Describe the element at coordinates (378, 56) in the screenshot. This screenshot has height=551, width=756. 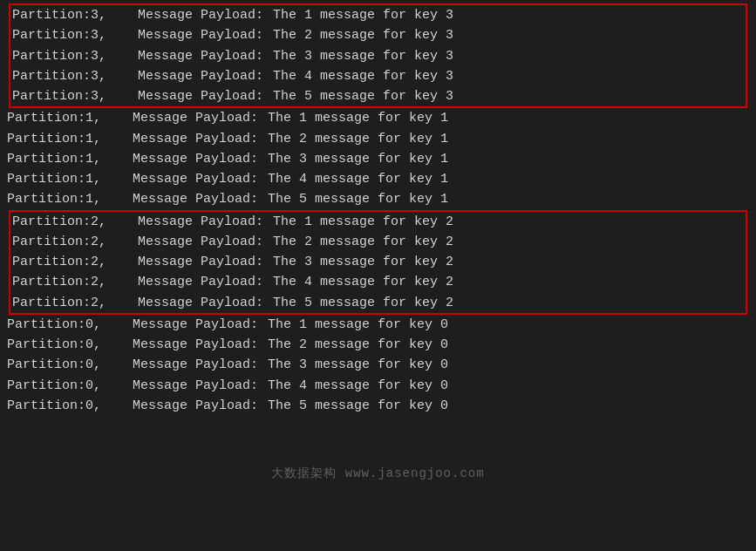
I see `log-line: Partition:3, Message Payload: The 3 mess…` at that location.